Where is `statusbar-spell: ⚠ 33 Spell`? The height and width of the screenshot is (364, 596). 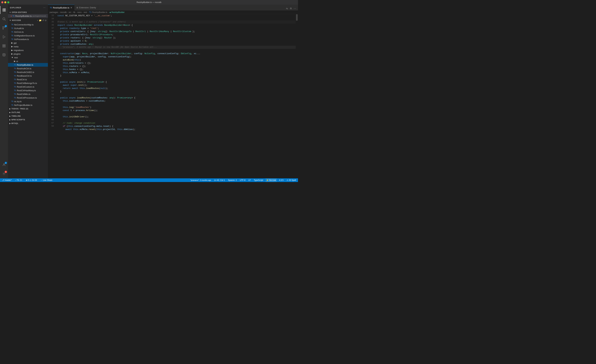
statusbar-spell: ⚠ 33 Spell is located at coordinates (291, 180).